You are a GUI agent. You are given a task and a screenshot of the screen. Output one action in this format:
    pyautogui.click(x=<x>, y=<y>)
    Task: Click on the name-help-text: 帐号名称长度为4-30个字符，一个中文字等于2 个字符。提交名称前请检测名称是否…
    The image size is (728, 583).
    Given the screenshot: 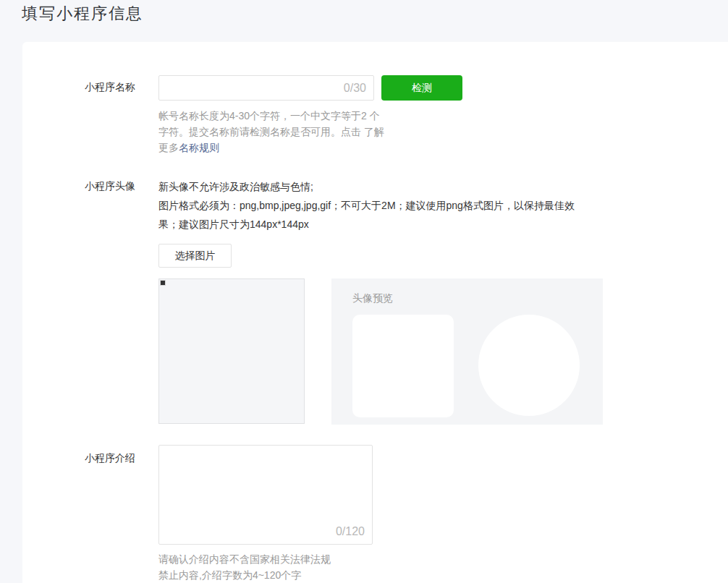 What is the action you would take?
    pyautogui.click(x=271, y=132)
    